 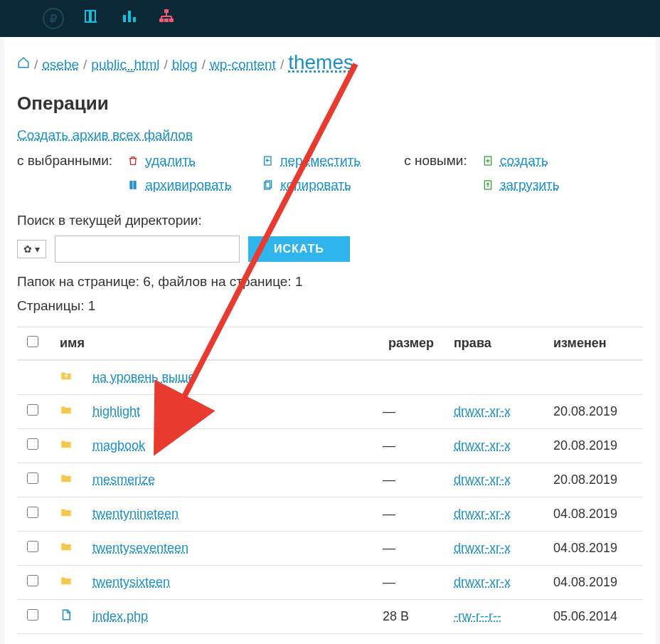 I want to click on counts-label: Папок на странице: 6, файлов на странице…, so click(x=330, y=282).